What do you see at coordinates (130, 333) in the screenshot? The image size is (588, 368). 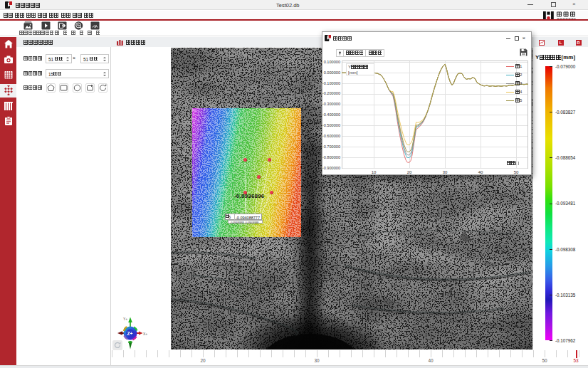 I see `svg-text: Z+` at bounding box center [130, 333].